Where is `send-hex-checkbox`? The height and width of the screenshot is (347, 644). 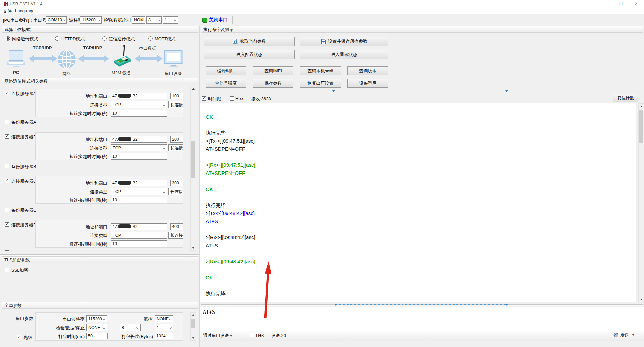
send-hex-checkbox is located at coordinates (252, 335).